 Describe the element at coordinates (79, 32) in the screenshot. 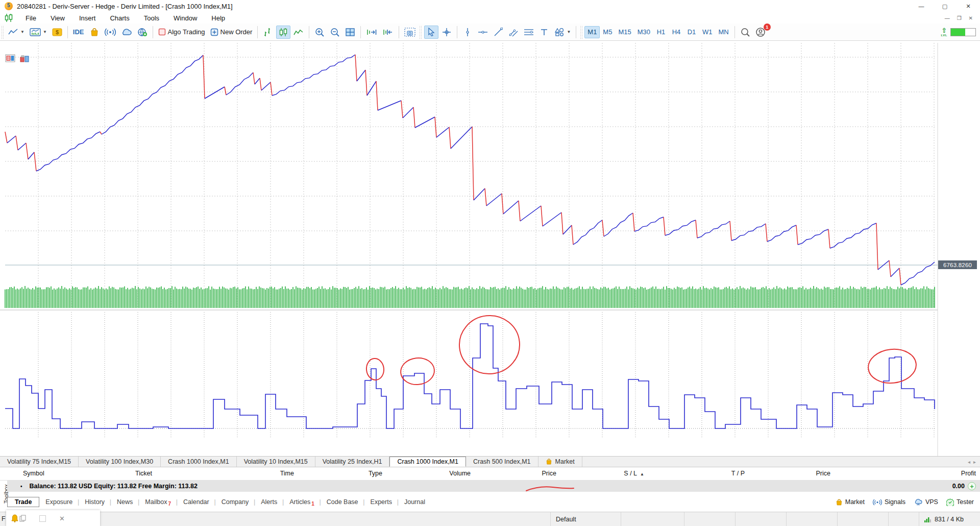

I see `ide-button: IDE` at that location.